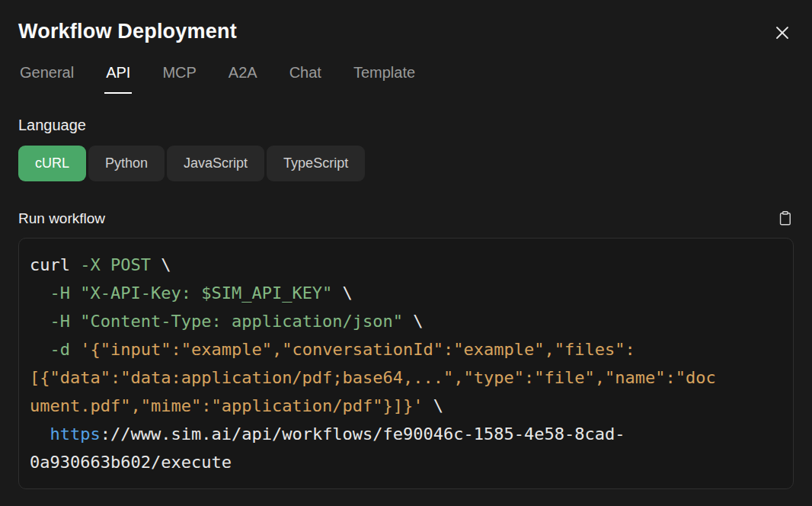 This screenshot has height=506, width=812. I want to click on language-option-curl: cURL, so click(52, 163).